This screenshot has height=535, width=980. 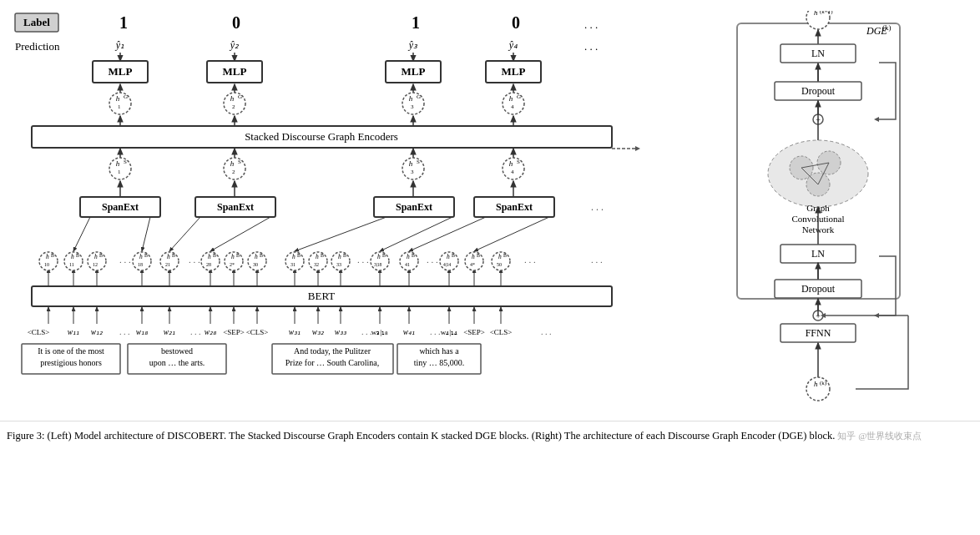 What do you see at coordinates (209, 265) in the screenshot?
I see `svg-text: 28` at bounding box center [209, 265].